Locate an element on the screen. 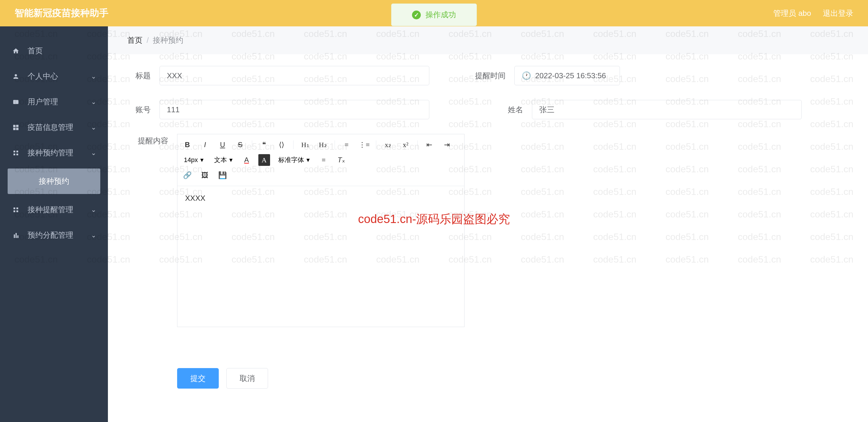 The height and width of the screenshot is (422, 868). h2-icon: H₂ is located at coordinates (323, 145).